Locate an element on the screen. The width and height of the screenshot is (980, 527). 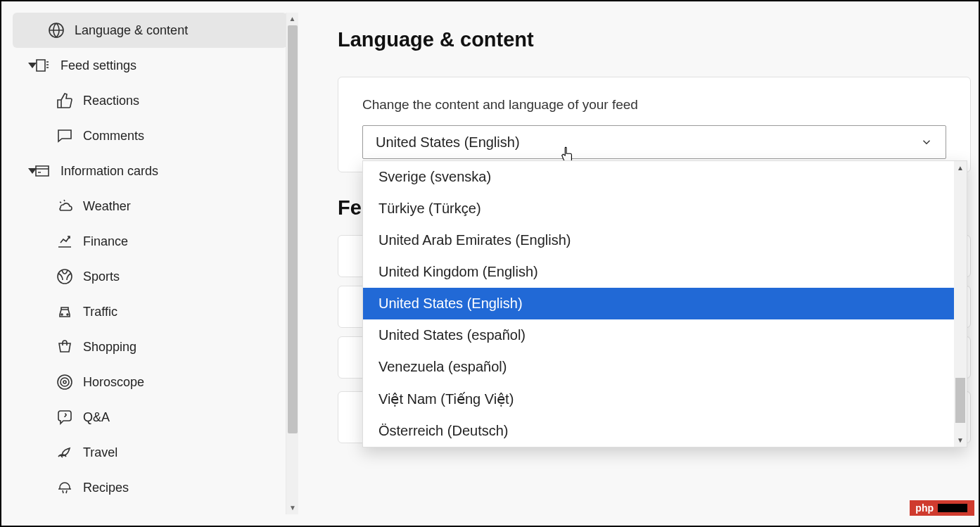
sidebar-item-label: Travel is located at coordinates (100, 453).